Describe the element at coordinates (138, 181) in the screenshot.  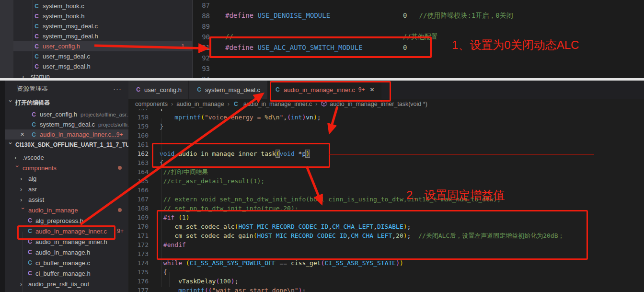
I see `line-number: 165` at that location.